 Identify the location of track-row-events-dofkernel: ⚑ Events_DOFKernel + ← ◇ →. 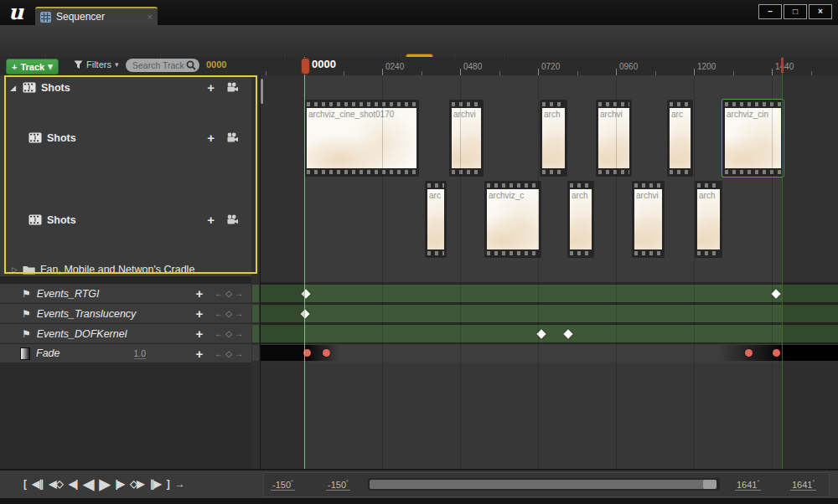
(126, 334).